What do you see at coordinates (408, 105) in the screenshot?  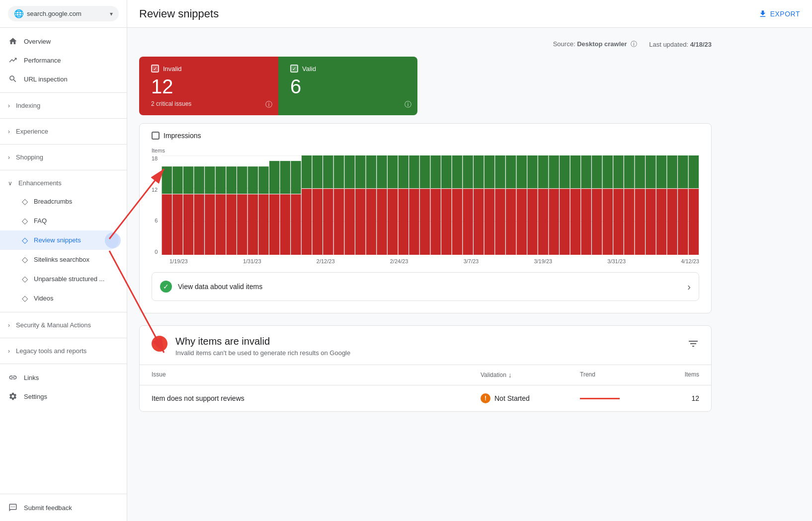 I see `help-icon-valid: ⓘ` at bounding box center [408, 105].